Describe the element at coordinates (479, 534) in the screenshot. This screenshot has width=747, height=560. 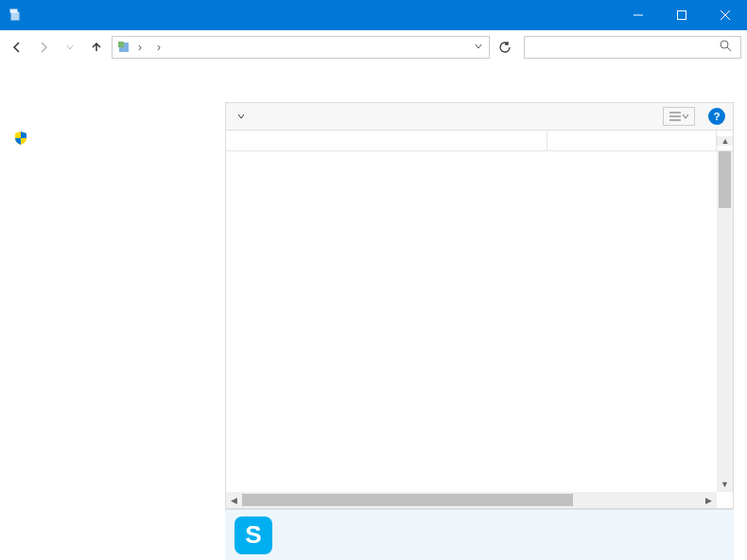
I see `details-pane: S` at that location.